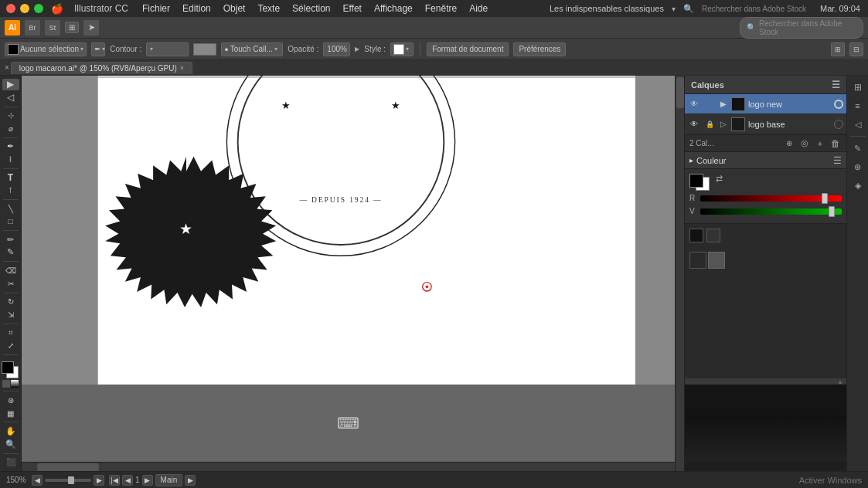 The image size is (868, 488). Describe the element at coordinates (858, 87) in the screenshot. I see `properties-icon: ⊞` at that location.